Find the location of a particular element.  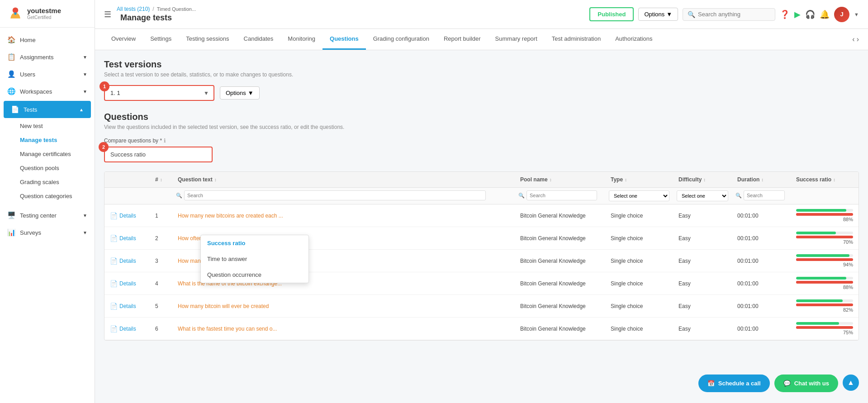

sidebar-item-surveys: 📊 Surveys ▼ is located at coordinates (47, 232).